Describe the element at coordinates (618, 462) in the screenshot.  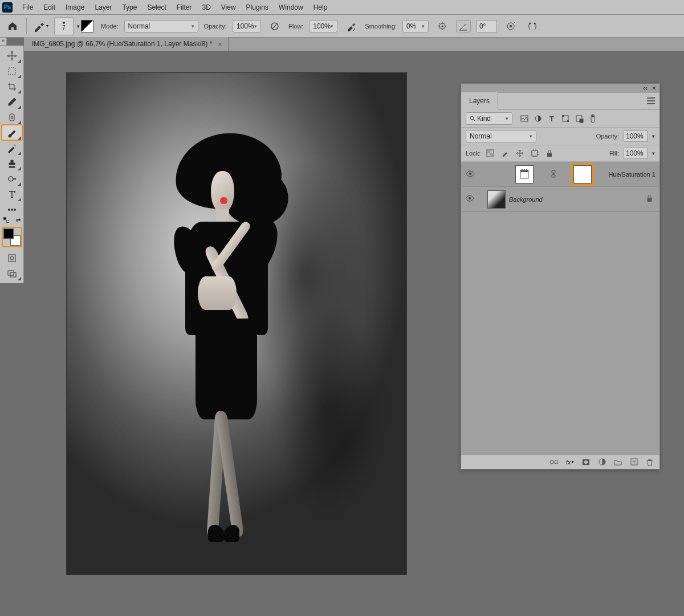
I see `new-group-icon` at that location.